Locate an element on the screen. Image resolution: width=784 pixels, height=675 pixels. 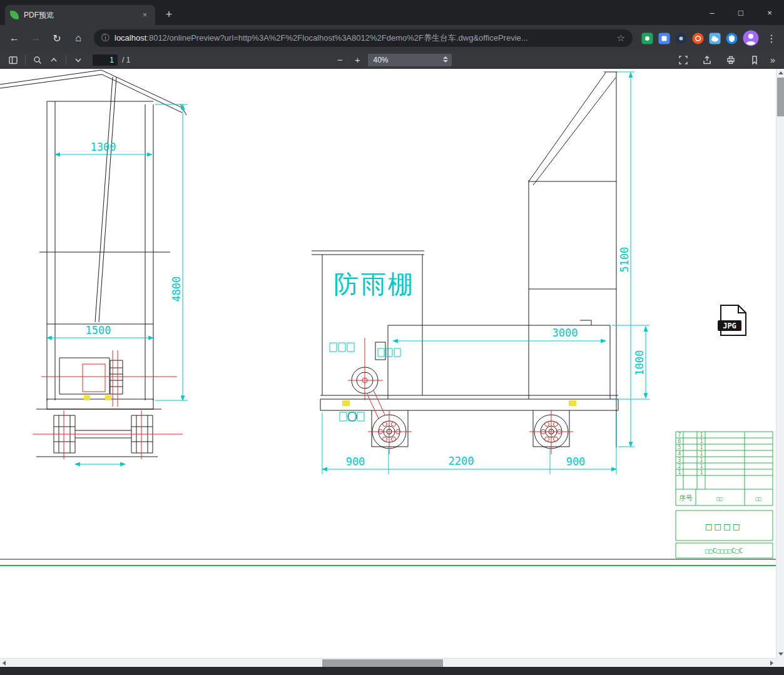
page-number-input is located at coordinates (105, 60).